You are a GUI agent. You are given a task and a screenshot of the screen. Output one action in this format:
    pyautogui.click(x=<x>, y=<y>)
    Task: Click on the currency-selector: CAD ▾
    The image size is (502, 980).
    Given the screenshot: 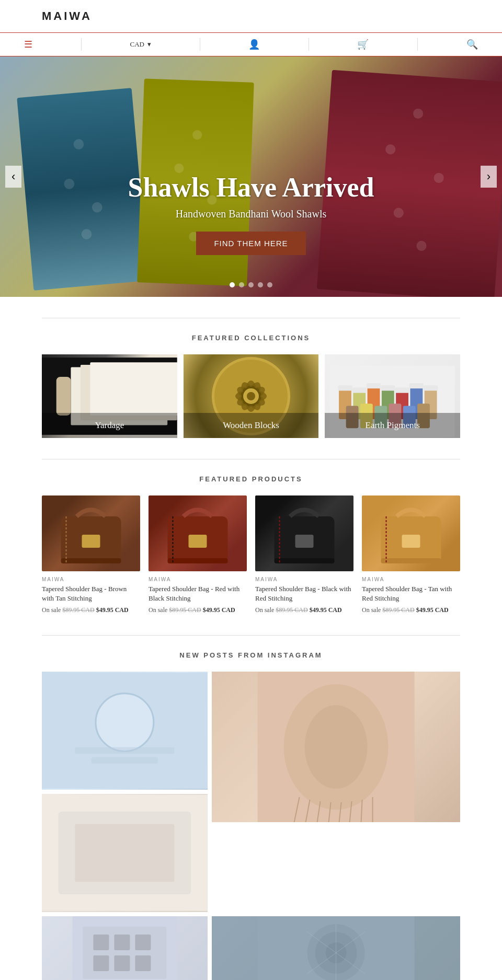 What is the action you would take?
    pyautogui.click(x=141, y=44)
    